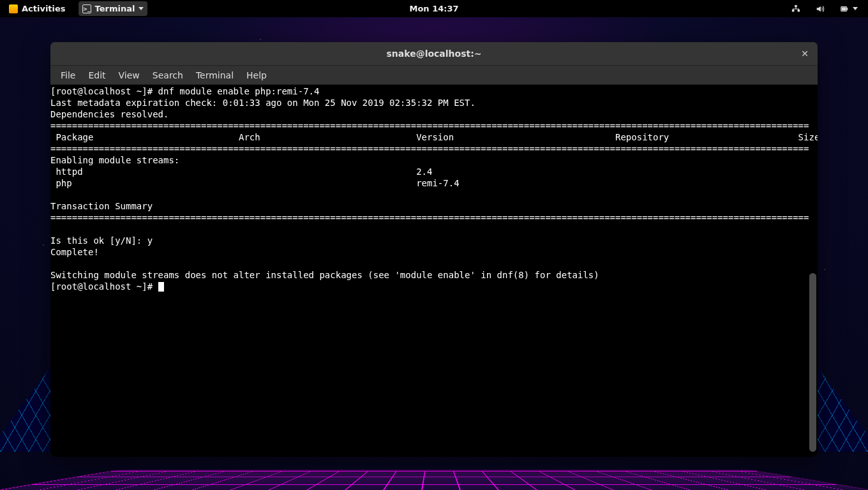 Image resolution: width=868 pixels, height=490 pixels. What do you see at coordinates (241, 172) in the screenshot?
I see `table-row: httpd 2.4` at bounding box center [241, 172].